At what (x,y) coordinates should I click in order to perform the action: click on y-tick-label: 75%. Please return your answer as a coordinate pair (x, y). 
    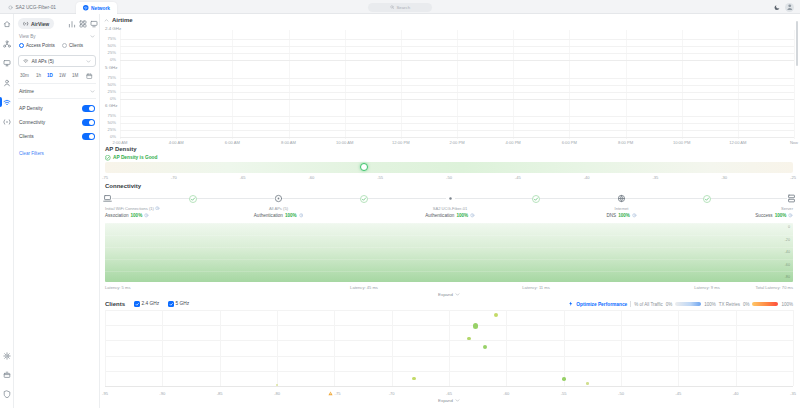
    Looking at the image, I should click on (108, 78).